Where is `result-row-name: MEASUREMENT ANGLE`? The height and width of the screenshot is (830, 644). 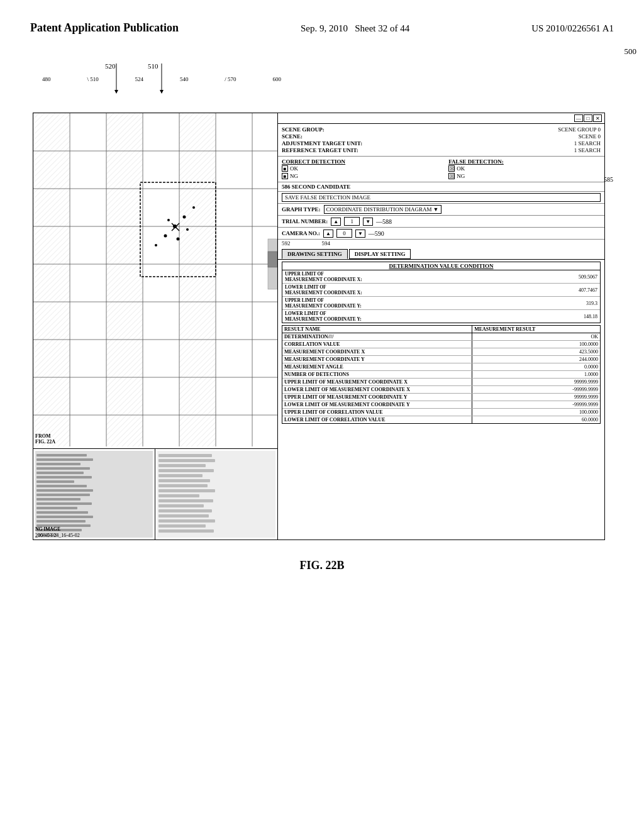
result-row-name: MEASUREMENT ANGLE is located at coordinates (377, 367).